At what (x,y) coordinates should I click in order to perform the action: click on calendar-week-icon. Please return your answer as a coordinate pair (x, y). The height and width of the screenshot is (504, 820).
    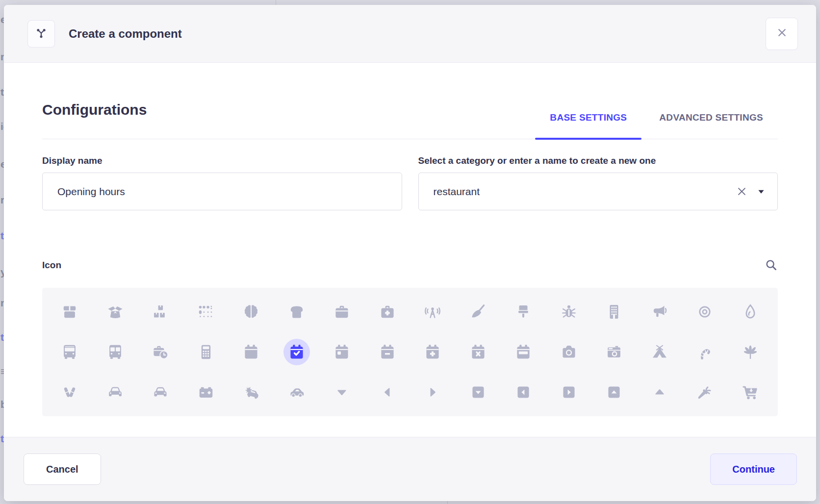
    Looking at the image, I should click on (523, 352).